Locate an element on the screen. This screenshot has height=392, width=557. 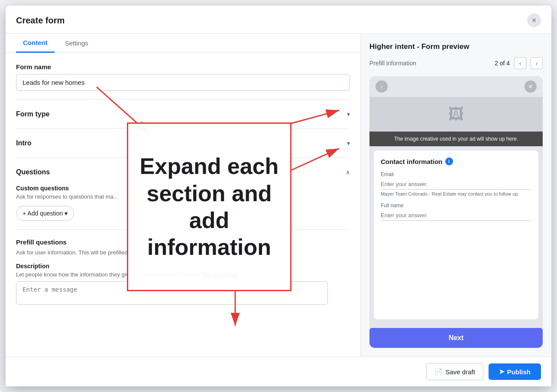
next-button: Next is located at coordinates (456, 338).